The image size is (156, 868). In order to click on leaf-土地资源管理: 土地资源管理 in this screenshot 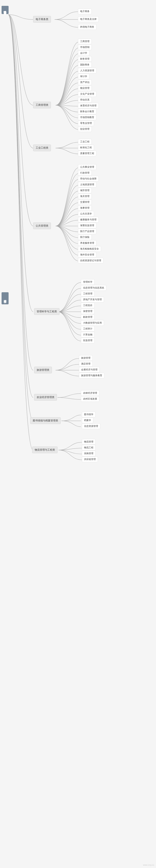, I will do `click(87, 185)`.